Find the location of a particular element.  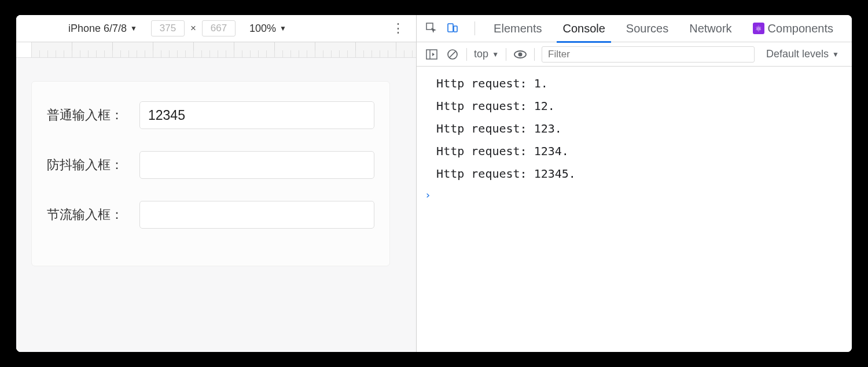

ruler-corner is located at coordinates (24, 50).